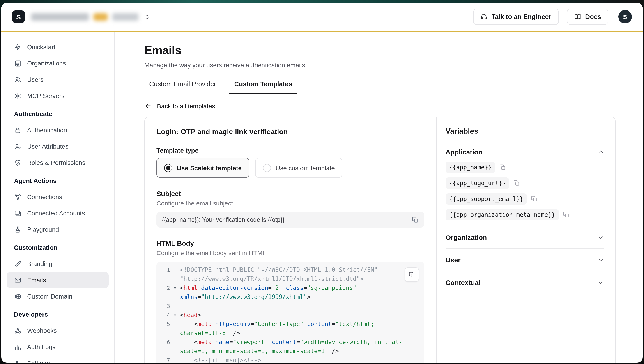 This screenshot has width=644, height=364. Describe the element at coordinates (203, 168) in the screenshot. I see `option-use-scalekit-template: Use Scalekit template` at that location.